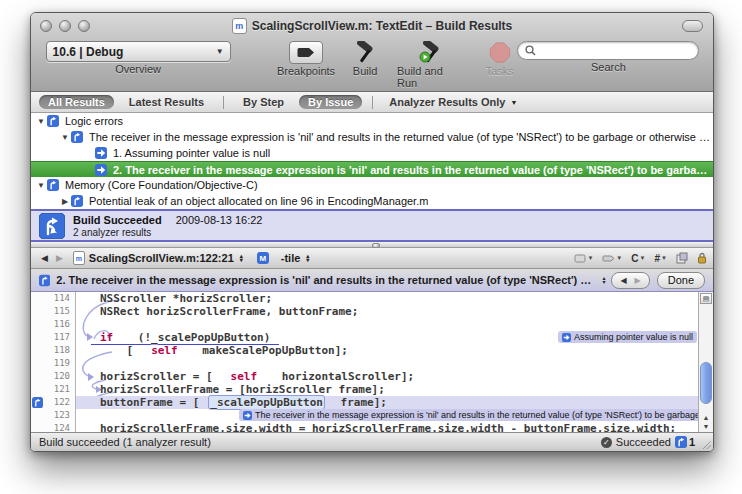 This screenshot has width=742, height=494. What do you see at coordinates (53, 402) in the screenshot?
I see `line-number: 122` at bounding box center [53, 402].